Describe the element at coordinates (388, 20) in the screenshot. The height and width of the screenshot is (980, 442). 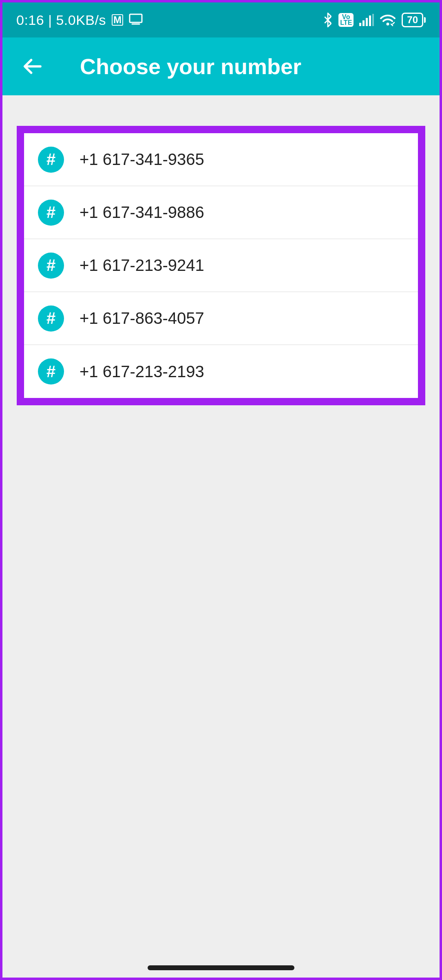
I see `wifi-icon` at that location.